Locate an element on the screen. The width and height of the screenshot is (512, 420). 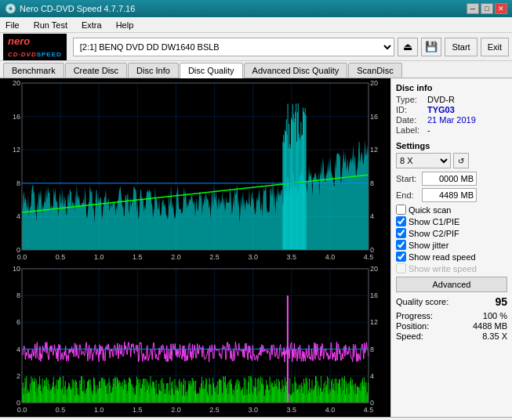
show-write-speed-checkbox is located at coordinates (401, 268).